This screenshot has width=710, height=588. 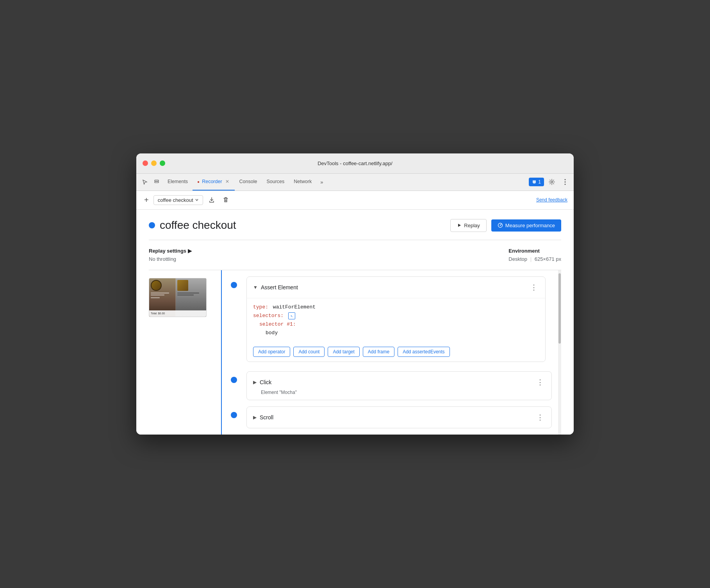 What do you see at coordinates (213, 182) in the screenshot?
I see `tab-recorder: ● Recorder ✕` at bounding box center [213, 182].